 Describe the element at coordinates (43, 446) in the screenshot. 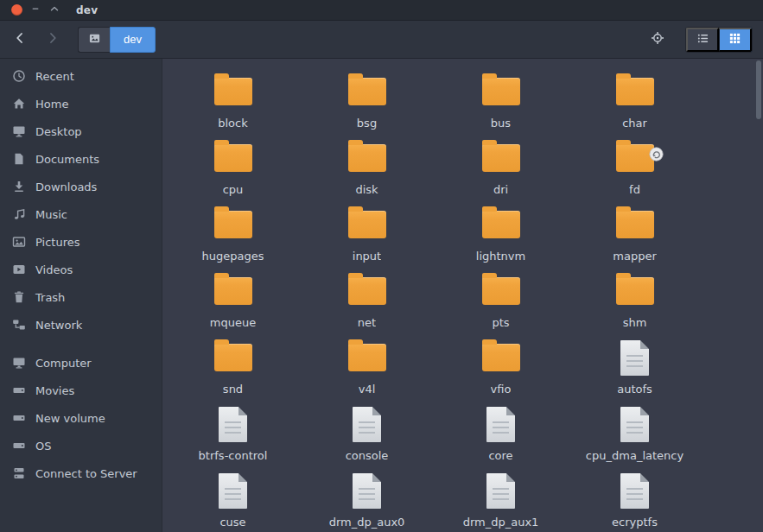

I see `sidebar-item-label: OS` at that location.